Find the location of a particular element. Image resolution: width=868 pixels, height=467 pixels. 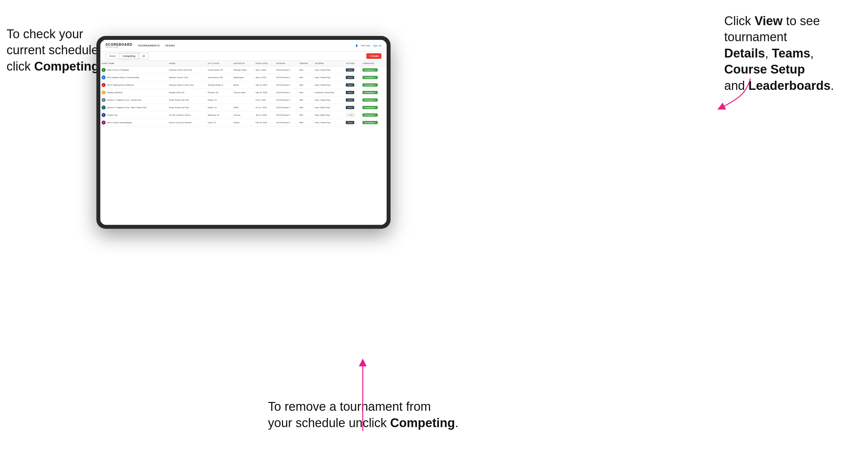

cell-hosted-by: Michigan State is located at coordinates (243, 70).